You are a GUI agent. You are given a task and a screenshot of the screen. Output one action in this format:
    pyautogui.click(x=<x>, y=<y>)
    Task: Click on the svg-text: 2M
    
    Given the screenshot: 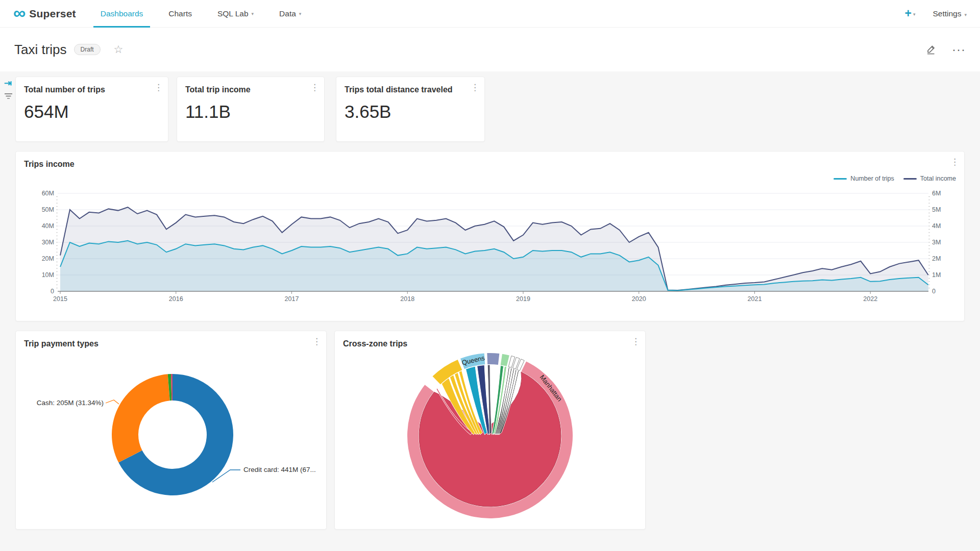 What is the action you would take?
    pyautogui.click(x=936, y=259)
    